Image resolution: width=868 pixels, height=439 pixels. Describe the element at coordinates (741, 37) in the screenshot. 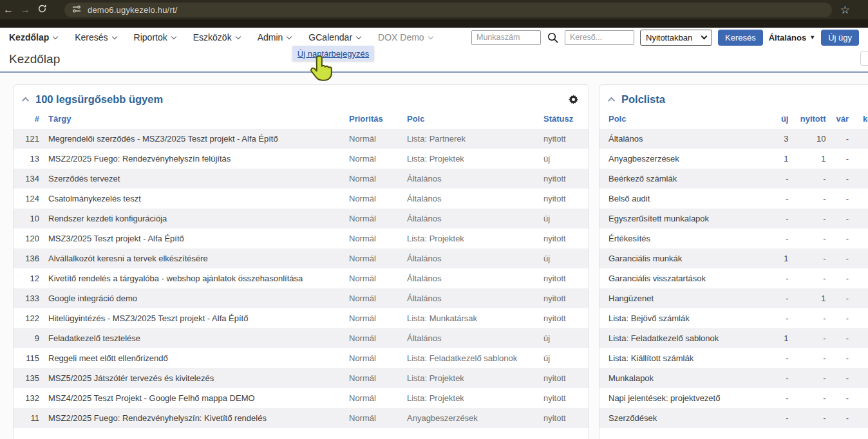

I see `search-button: Keresés` at that location.